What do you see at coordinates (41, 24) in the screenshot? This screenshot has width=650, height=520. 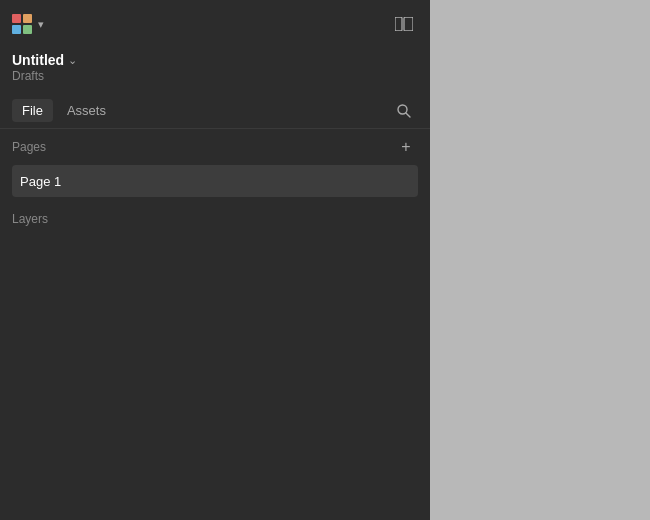 I see `logo-chevron-icon: ▾` at bounding box center [41, 24].